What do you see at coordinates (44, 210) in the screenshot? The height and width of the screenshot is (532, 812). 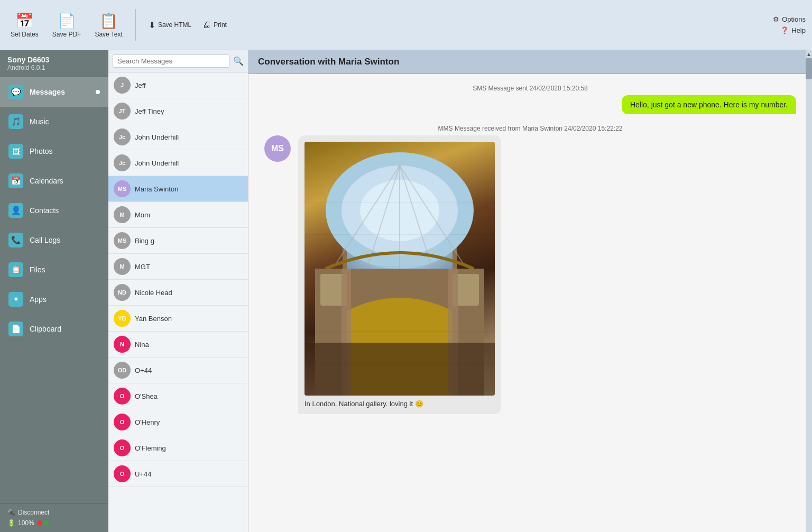 I see `sidebar-item-label: Contacts` at bounding box center [44, 210].